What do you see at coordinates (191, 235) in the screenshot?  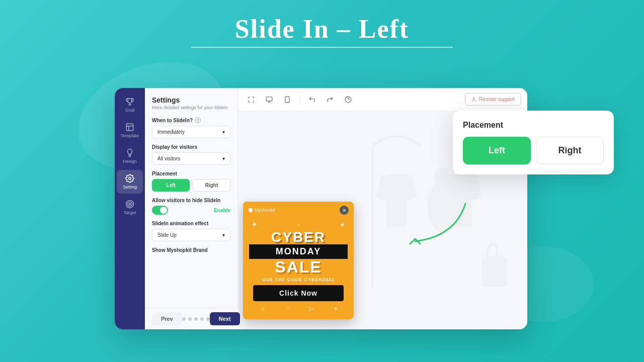 I see `animation-select: Slide Up ▾` at bounding box center [191, 235].